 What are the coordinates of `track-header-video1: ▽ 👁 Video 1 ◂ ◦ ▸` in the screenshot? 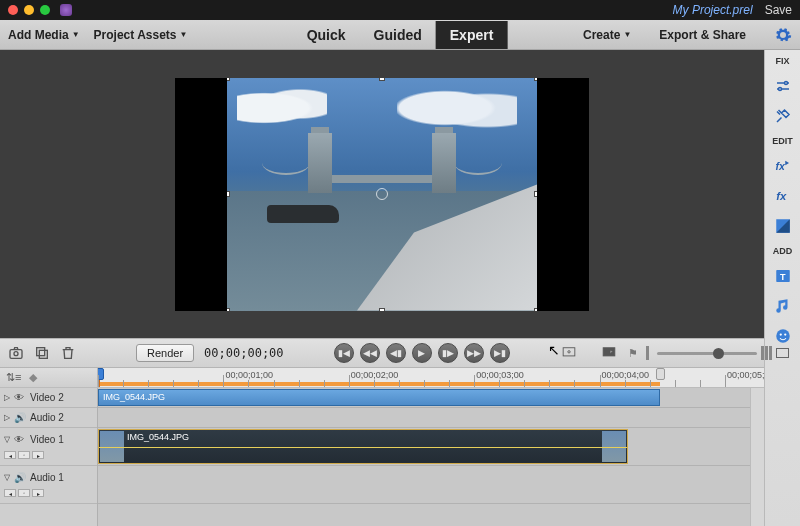 It's located at (48, 447).